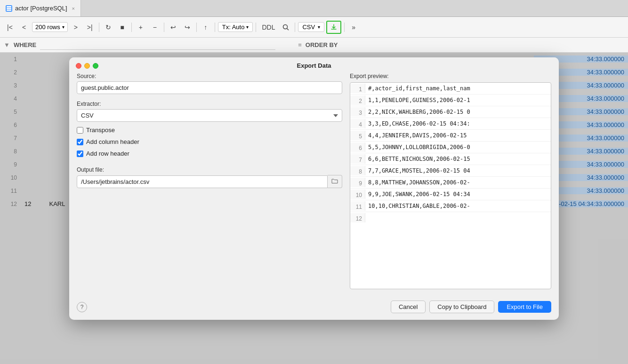  Describe the element at coordinates (25, 45) in the screenshot. I see `where-label: WHERE` at that location.